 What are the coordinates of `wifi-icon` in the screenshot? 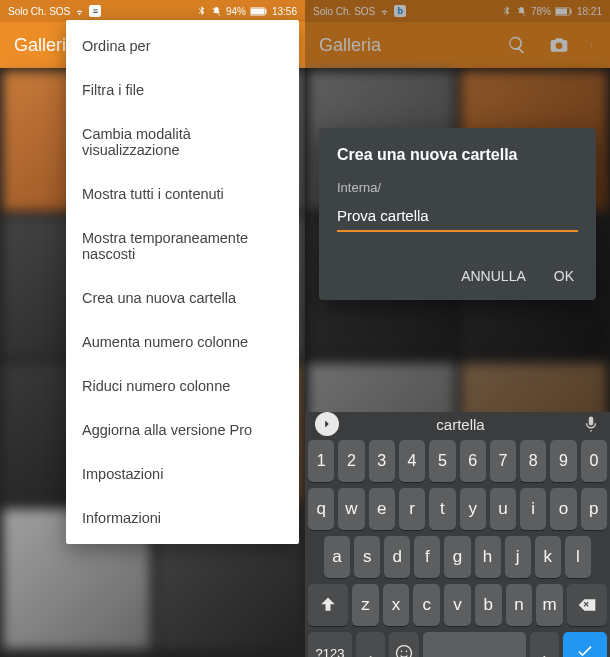 It's located at (80, 12).